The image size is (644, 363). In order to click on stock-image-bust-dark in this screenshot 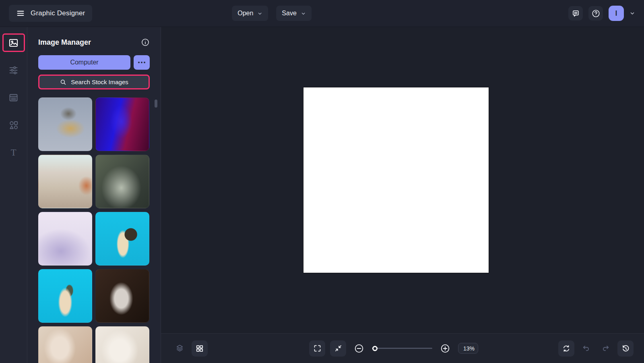, I will do `click(122, 296)`.